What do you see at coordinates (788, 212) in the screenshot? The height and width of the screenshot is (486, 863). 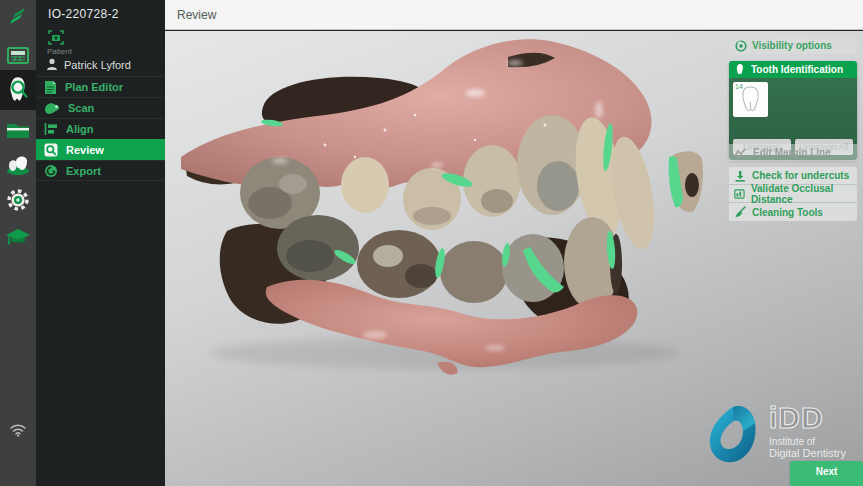 I see `tool-label: Cleaning Tools` at bounding box center [788, 212].